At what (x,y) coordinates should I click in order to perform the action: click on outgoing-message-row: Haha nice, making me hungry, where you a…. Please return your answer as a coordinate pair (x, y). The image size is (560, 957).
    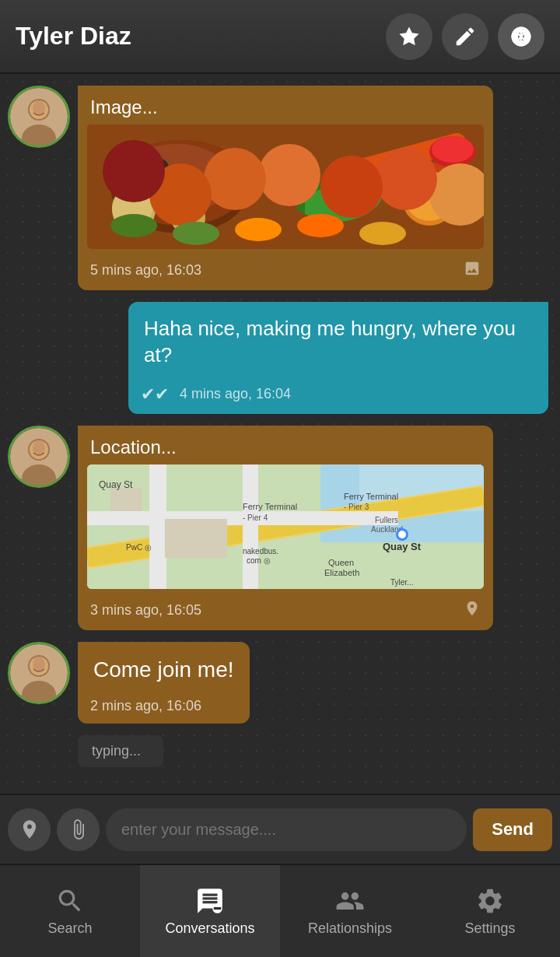
    Looking at the image, I should click on (280, 358).